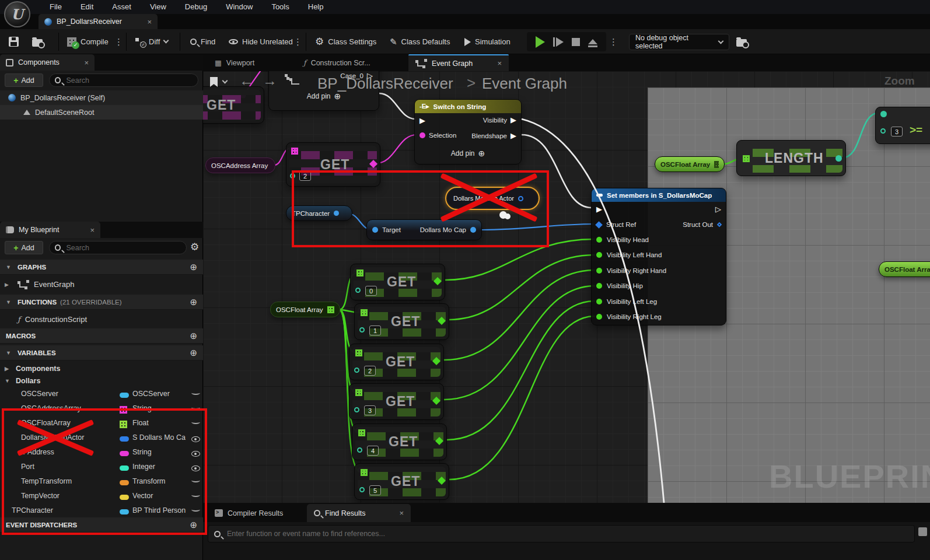 Image resolution: width=930 pixels, height=560 pixels. Describe the element at coordinates (194, 267) in the screenshot. I see `add-graph-icon: ⊕` at that location.